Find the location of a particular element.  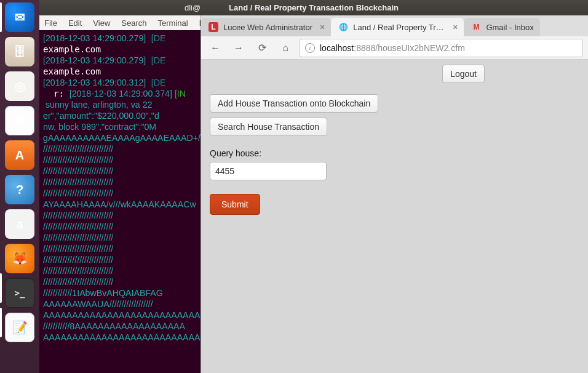

submit-button: Submit is located at coordinates (235, 204).